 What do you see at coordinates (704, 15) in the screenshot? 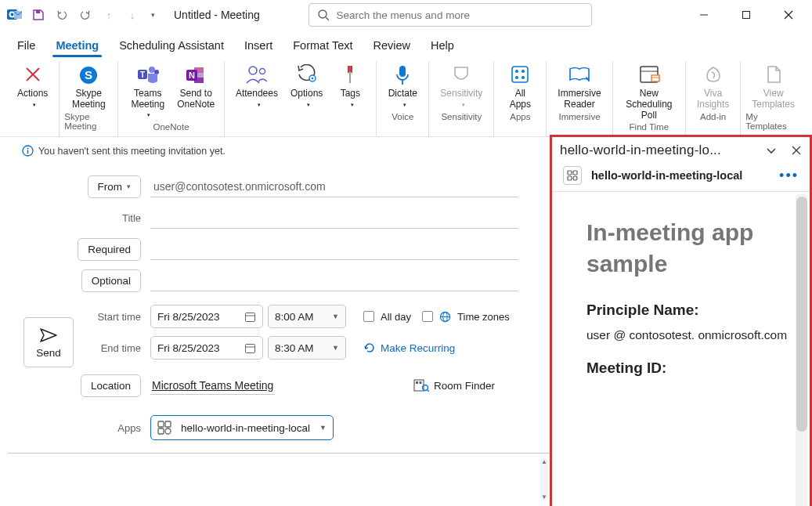
I see `minimize-button` at bounding box center [704, 15].